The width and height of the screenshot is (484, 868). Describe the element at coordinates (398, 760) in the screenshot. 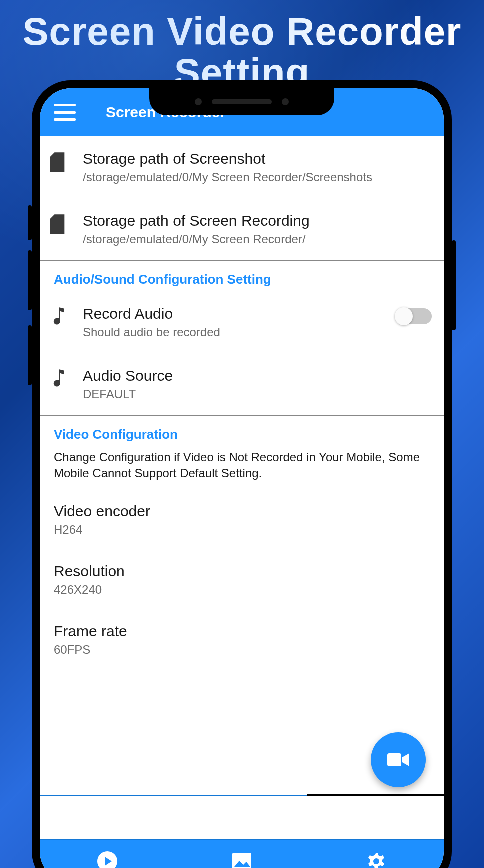

I see `video-camera-icon` at that location.